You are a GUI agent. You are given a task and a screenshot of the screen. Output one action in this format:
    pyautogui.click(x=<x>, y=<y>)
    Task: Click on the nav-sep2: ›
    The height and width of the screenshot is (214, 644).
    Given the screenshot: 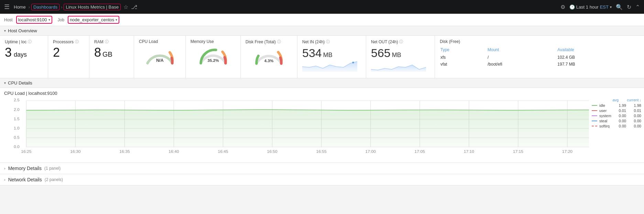 What is the action you would take?
    pyautogui.click(x=62, y=7)
    